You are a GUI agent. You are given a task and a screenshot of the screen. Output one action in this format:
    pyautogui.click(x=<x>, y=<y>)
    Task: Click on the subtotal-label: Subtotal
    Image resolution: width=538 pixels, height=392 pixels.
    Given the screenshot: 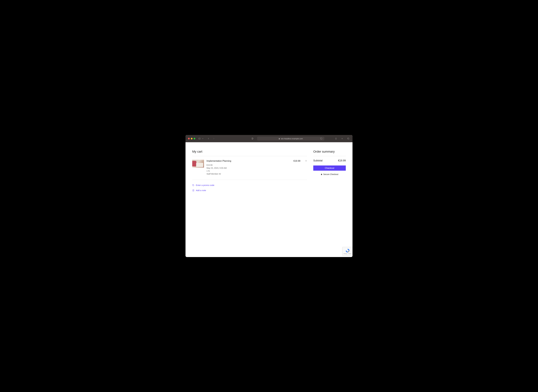 What is the action you would take?
    pyautogui.click(x=318, y=161)
    